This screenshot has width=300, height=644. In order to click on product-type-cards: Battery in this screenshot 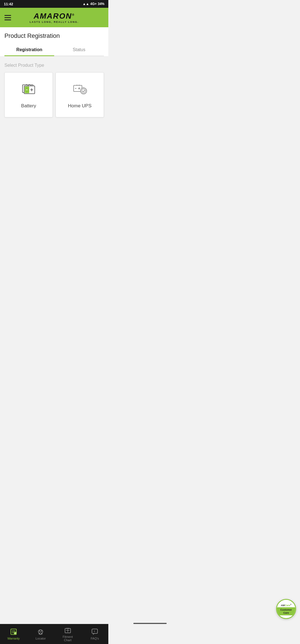, I will do `click(54, 95)`.